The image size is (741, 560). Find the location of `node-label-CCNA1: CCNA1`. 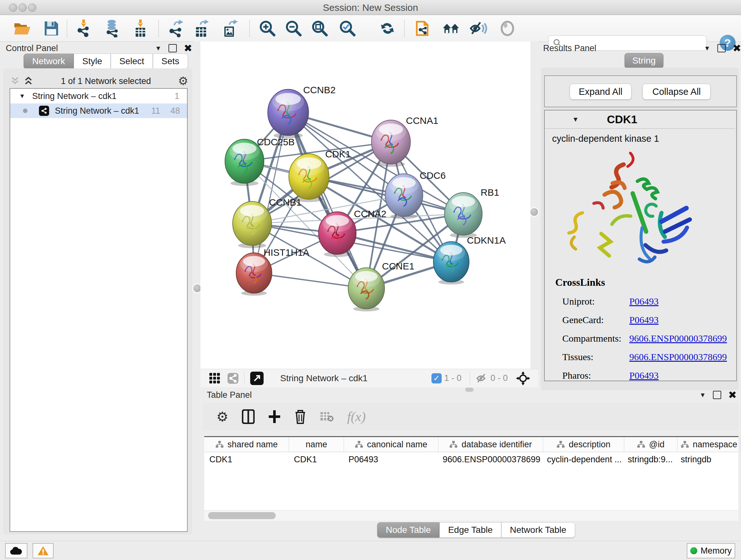

node-label-CCNA1: CCNA1 is located at coordinates (422, 121).